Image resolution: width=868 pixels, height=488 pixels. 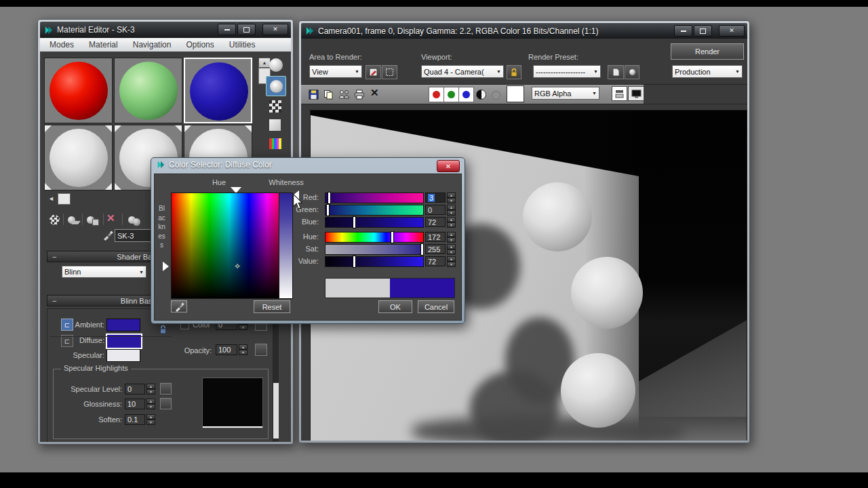 I want to click on red-value-field: 3, so click(x=435, y=198).